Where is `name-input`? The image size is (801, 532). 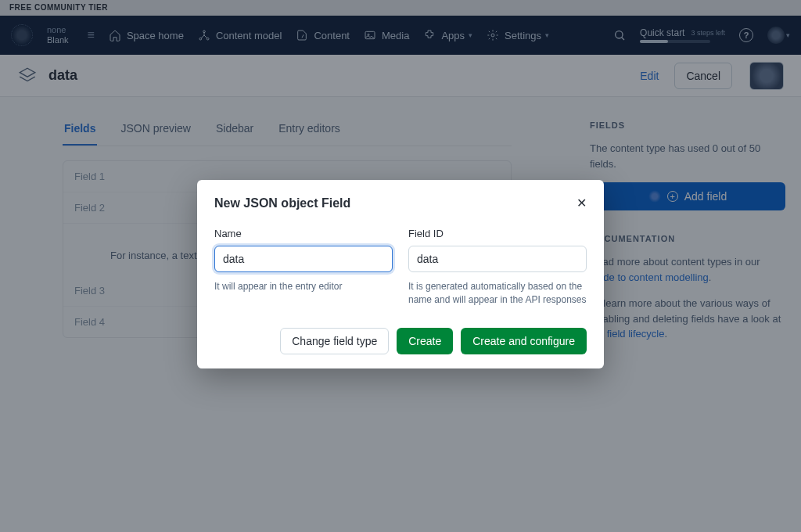 name-input is located at coordinates (304, 259).